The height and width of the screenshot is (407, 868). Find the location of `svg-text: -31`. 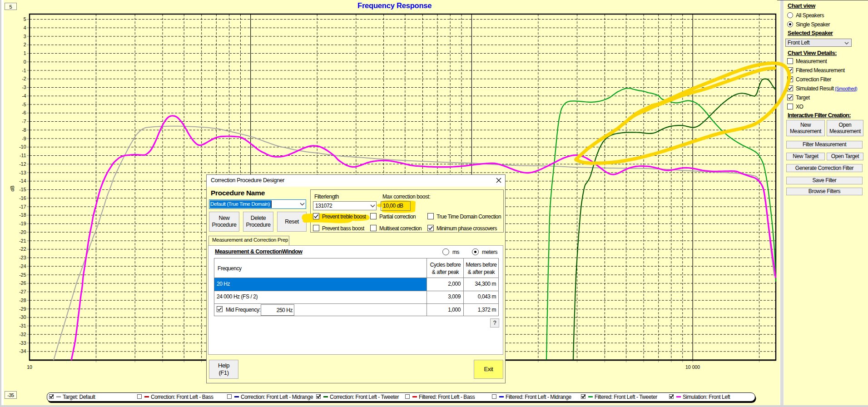

svg-text: -31 is located at coordinates (23, 326).